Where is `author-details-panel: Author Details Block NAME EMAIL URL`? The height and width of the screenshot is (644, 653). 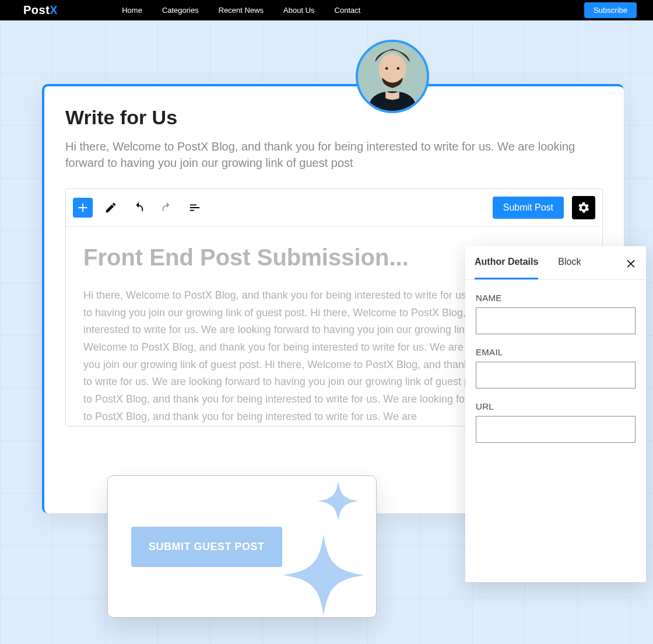
author-details-panel: Author Details Block NAME EMAIL URL is located at coordinates (556, 414).